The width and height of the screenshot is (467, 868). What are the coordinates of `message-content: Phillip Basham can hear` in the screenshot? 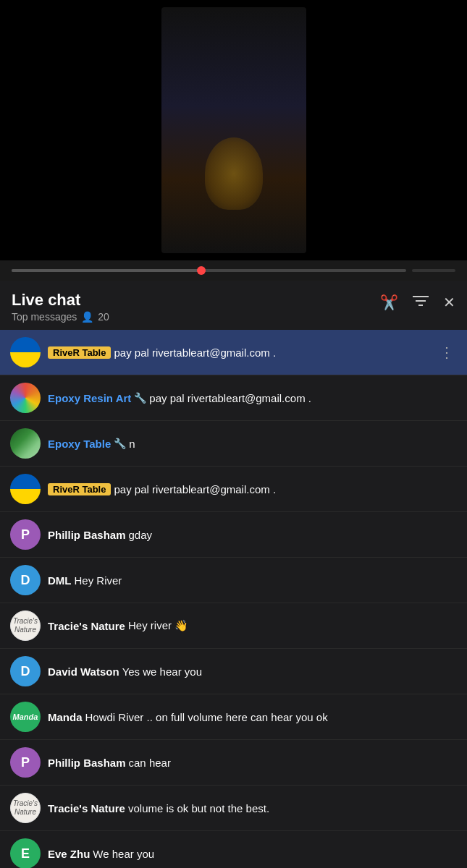 It's located at (252, 762).